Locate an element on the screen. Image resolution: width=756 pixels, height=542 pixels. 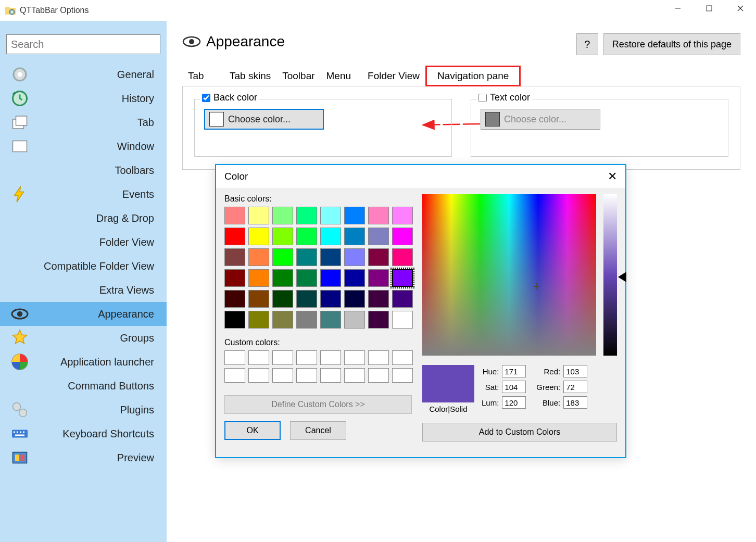
sidebar-item-cmdbuttons: Command Buttons is located at coordinates (83, 386).